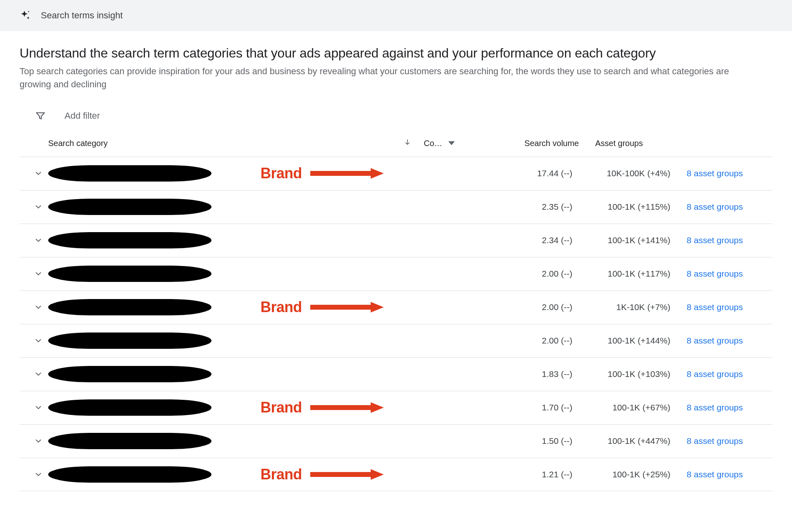 The width and height of the screenshot is (792, 532). Describe the element at coordinates (396, 145) in the screenshot. I see `table-header-row: Search category Co… Search volume Asset …` at that location.